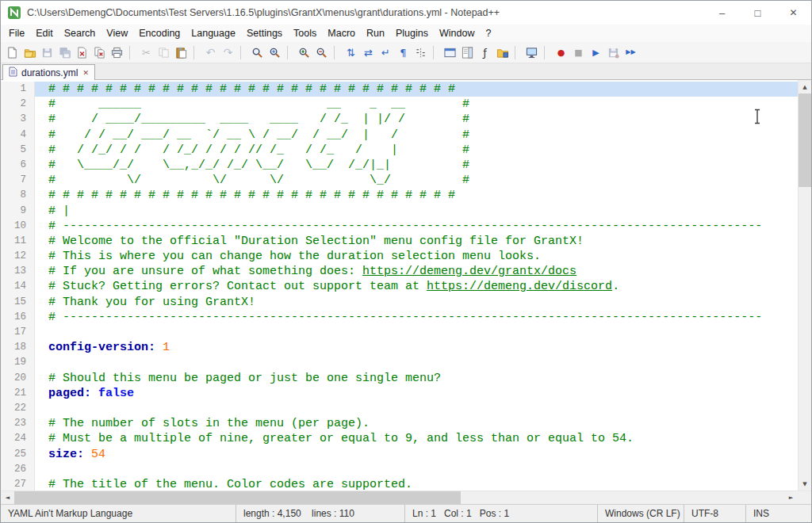  What do you see at coordinates (614, 52) in the screenshot?
I see `save-macro-button` at bounding box center [614, 52].